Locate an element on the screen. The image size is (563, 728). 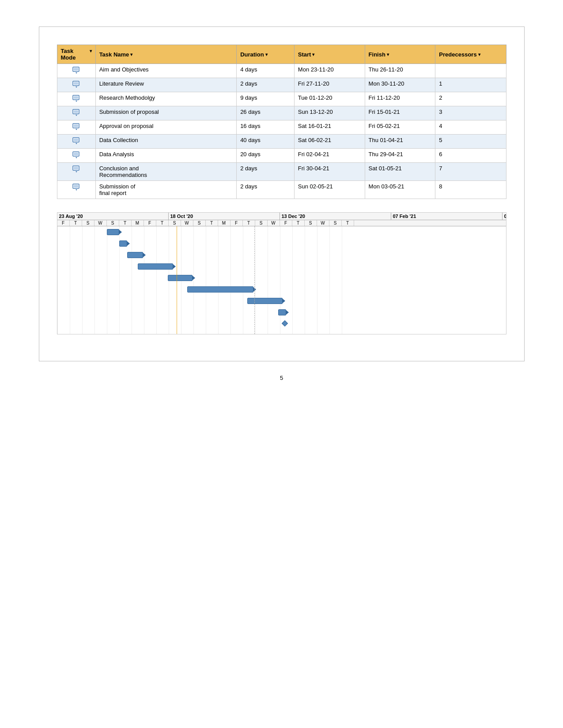
gantt-dotted-line is located at coordinates (254, 280).